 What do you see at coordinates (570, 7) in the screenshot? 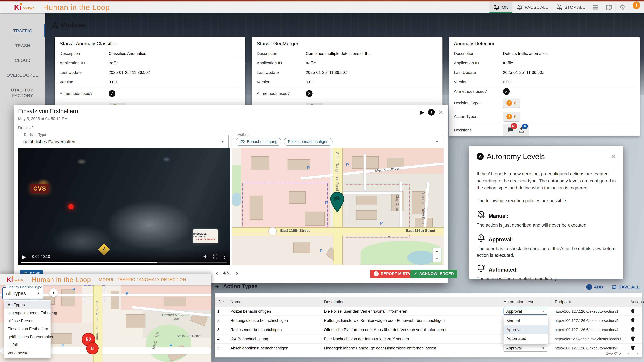
I see `stop-all-button: STOP ALL` at bounding box center [570, 7].